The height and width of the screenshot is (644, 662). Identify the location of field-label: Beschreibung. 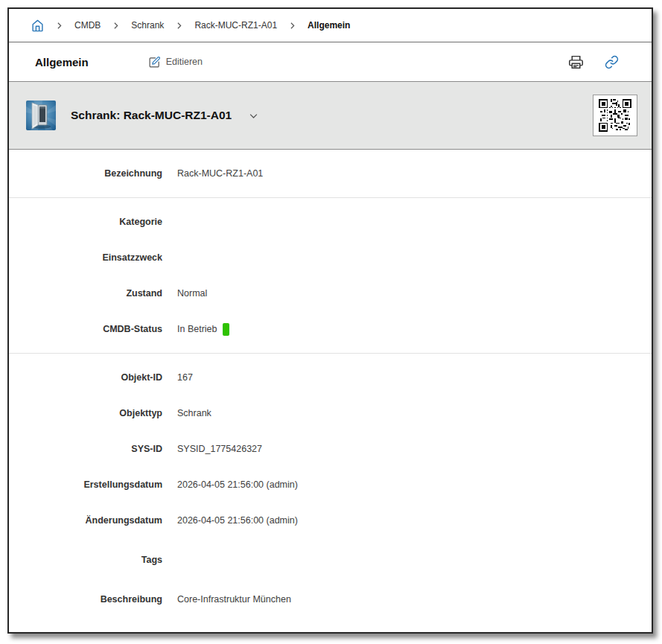
(86, 599).